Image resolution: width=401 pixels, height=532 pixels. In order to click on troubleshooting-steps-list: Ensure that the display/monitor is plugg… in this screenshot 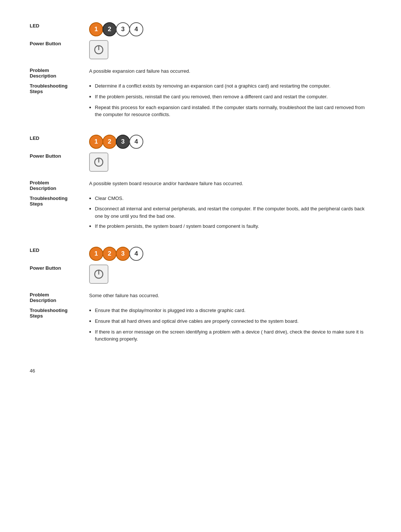, I will do `click(230, 325)`.